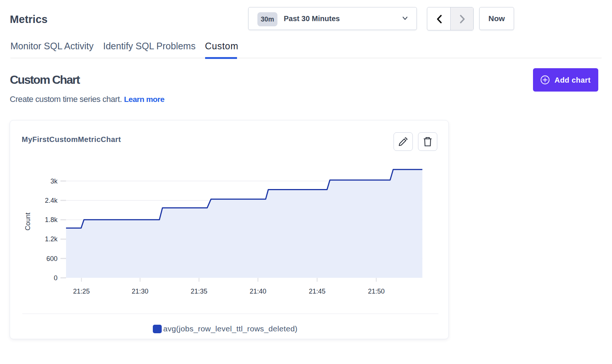 The width and height of the screenshot is (612, 364). Describe the element at coordinates (51, 201) in the screenshot. I see `svg-text: 2.4k` at that location.